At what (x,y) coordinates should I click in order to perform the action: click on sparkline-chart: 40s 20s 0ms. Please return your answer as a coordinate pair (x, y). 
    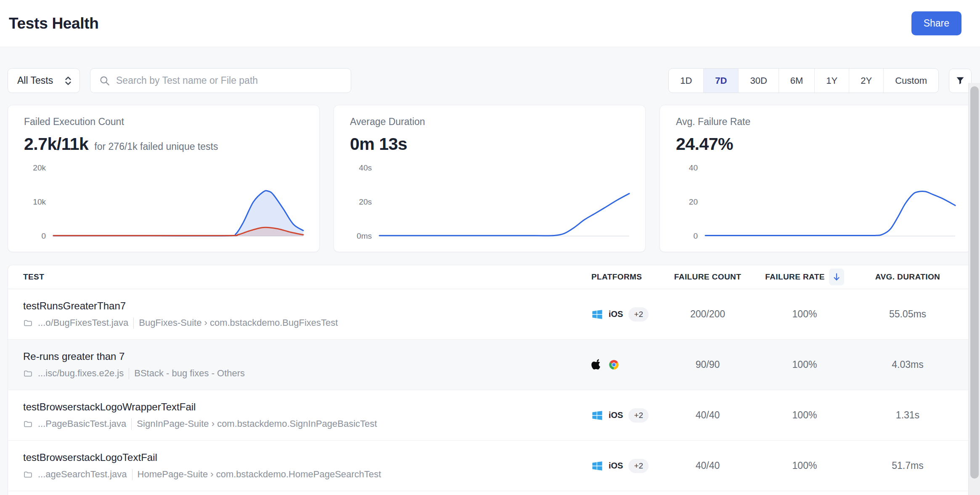
    Looking at the image, I should click on (490, 202).